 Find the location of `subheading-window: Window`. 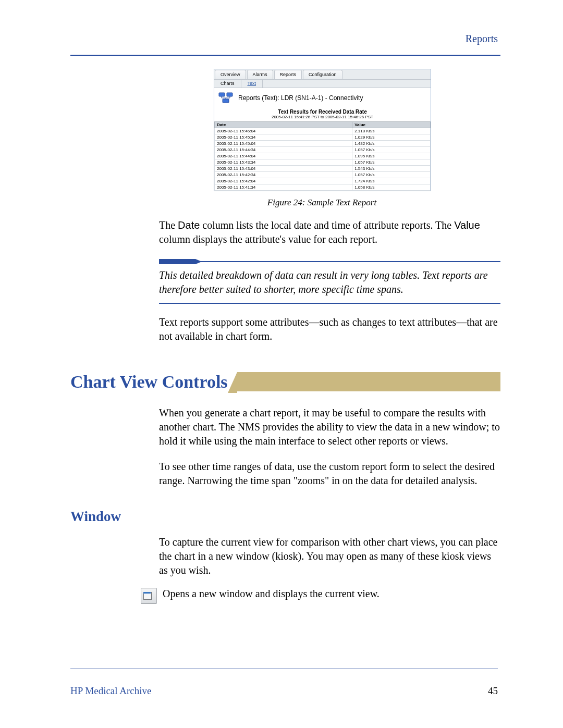

subheading-window: Window is located at coordinates (286, 517).